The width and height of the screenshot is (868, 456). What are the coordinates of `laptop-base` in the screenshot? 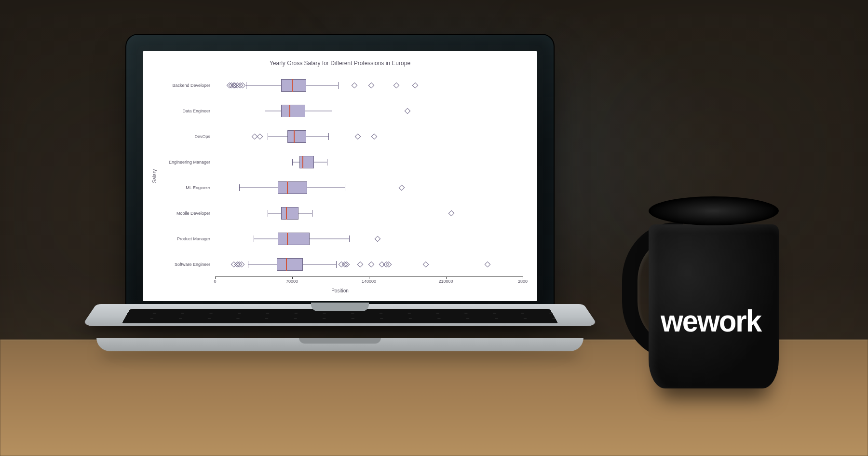 It's located at (340, 347).